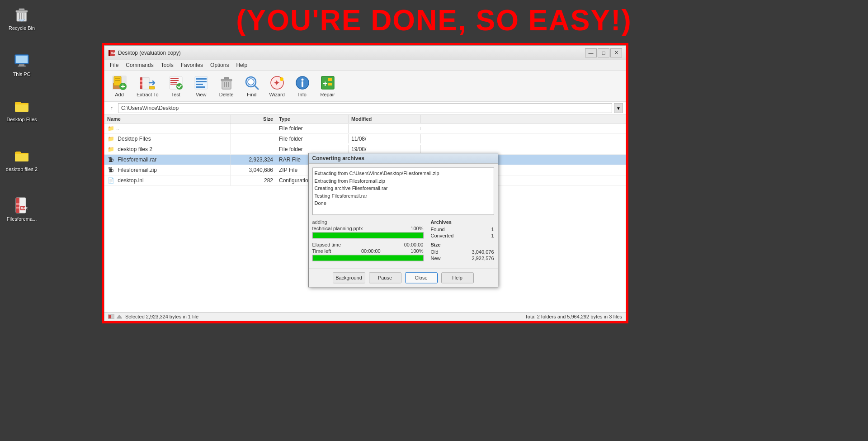 The width and height of the screenshot is (868, 441). Describe the element at coordinates (414, 245) in the screenshot. I see `elapsed-value: 00:00:00` at that location.